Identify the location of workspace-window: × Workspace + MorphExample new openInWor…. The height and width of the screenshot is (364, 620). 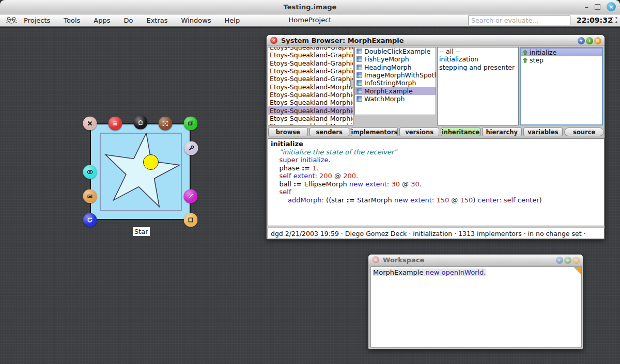
(475, 302).